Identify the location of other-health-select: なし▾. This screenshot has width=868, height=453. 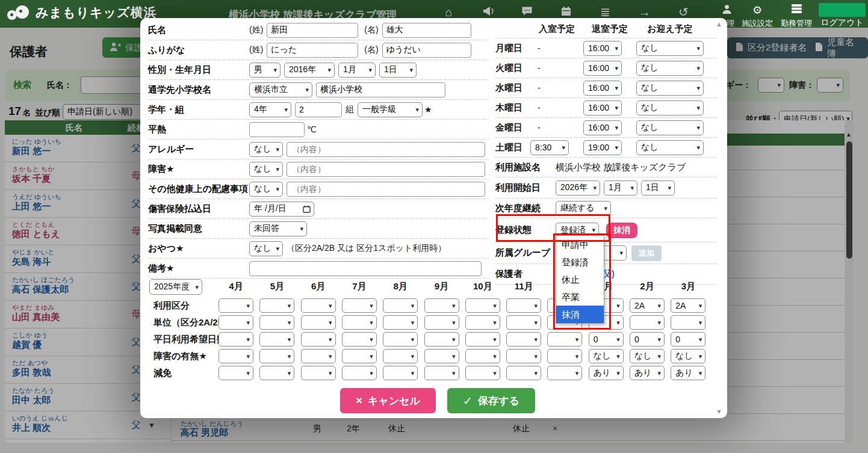
(266, 189).